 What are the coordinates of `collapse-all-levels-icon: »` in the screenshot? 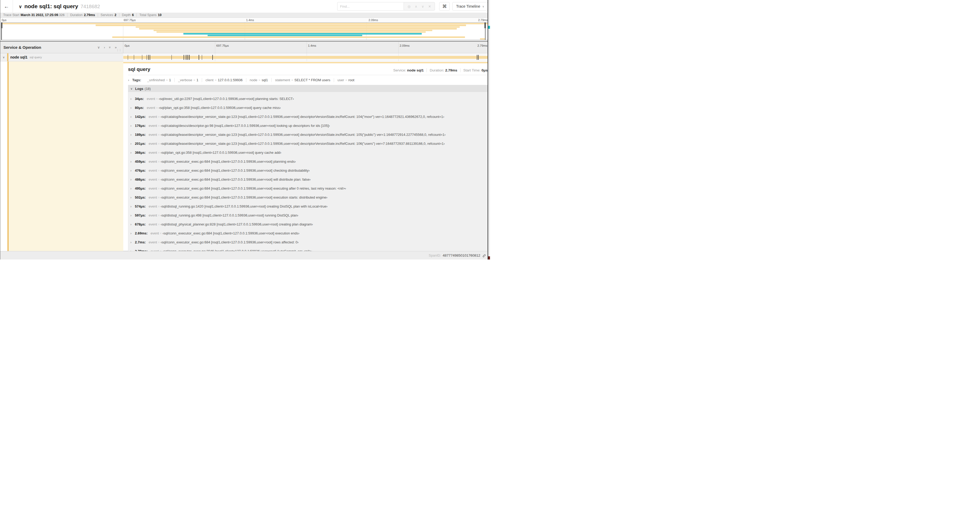 It's located at (110, 47).